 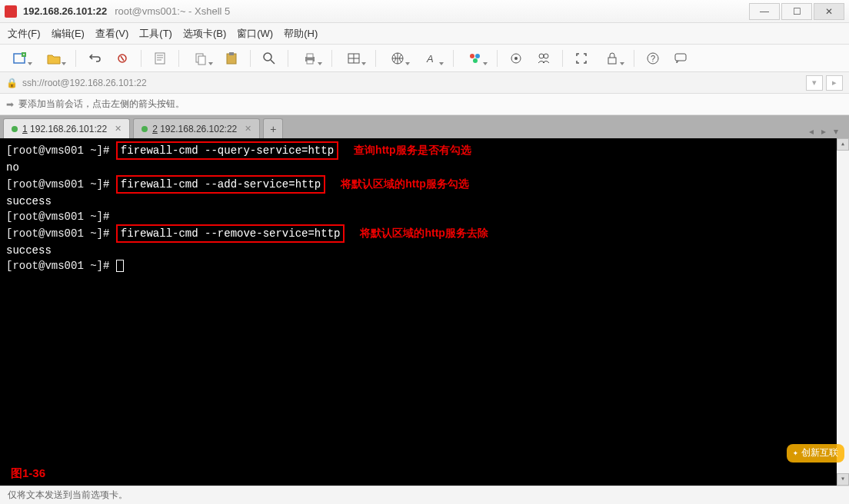 What do you see at coordinates (120, 266) in the screenshot?
I see `cursor-icon` at bounding box center [120, 266].